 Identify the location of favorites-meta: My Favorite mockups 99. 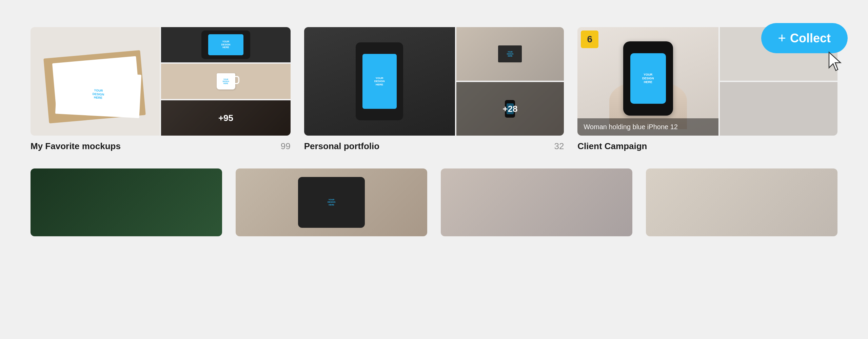
(161, 146).